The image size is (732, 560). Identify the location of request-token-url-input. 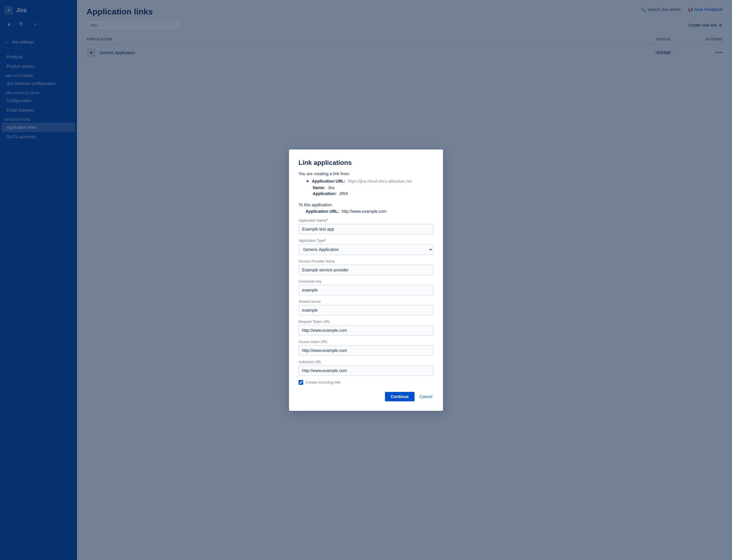
(366, 330).